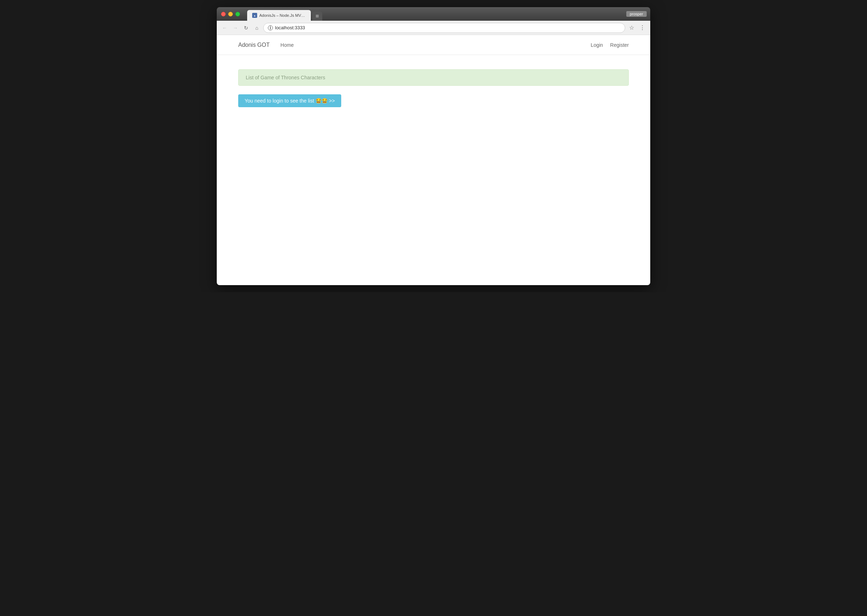  I want to click on profile-badge: prosper, so click(637, 14).